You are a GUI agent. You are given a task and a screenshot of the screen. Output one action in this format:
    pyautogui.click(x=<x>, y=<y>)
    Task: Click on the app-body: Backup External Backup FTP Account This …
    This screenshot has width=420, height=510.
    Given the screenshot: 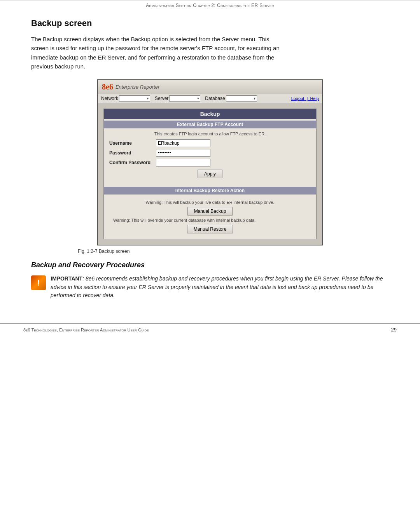 What is the action you would take?
    pyautogui.click(x=210, y=174)
    